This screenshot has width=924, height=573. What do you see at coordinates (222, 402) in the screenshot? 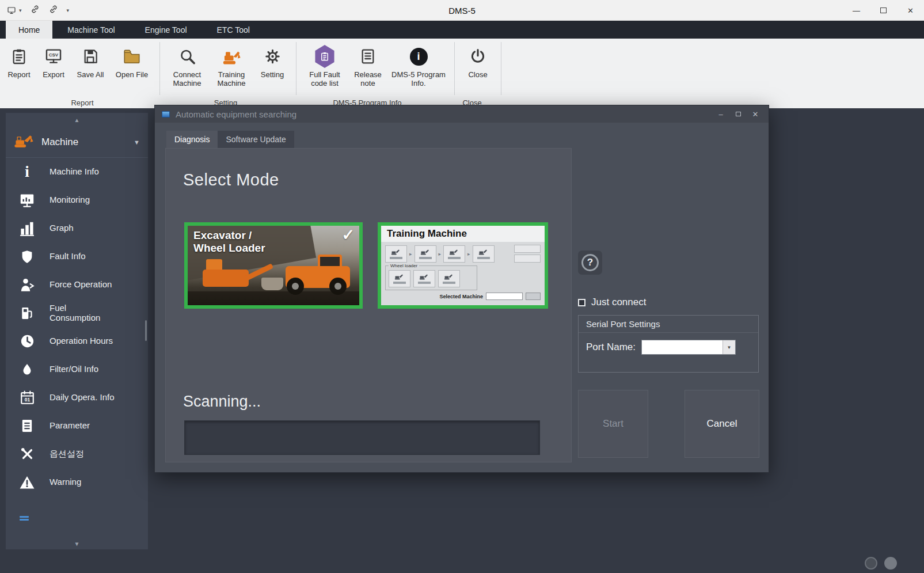
I see `scanning-label: Scanning...` at bounding box center [222, 402].